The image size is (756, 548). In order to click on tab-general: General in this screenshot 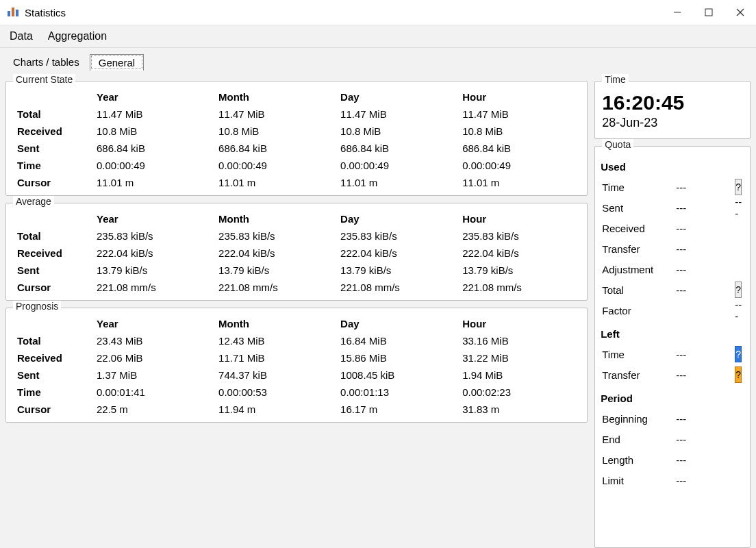, I will do `click(116, 62)`.